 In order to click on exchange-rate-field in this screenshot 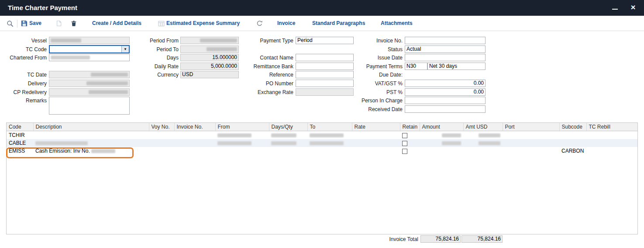, I will do `click(325, 92)`.